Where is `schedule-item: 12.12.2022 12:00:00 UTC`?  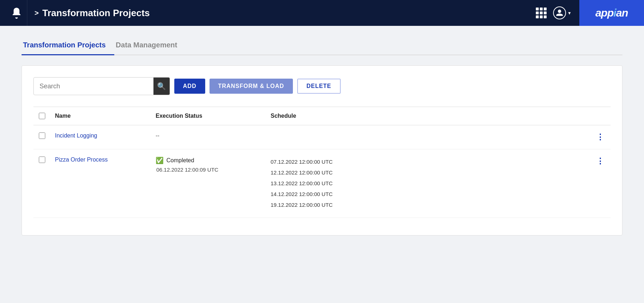 schedule-item: 12.12.2022 12:00:00 UTC is located at coordinates (428, 173).